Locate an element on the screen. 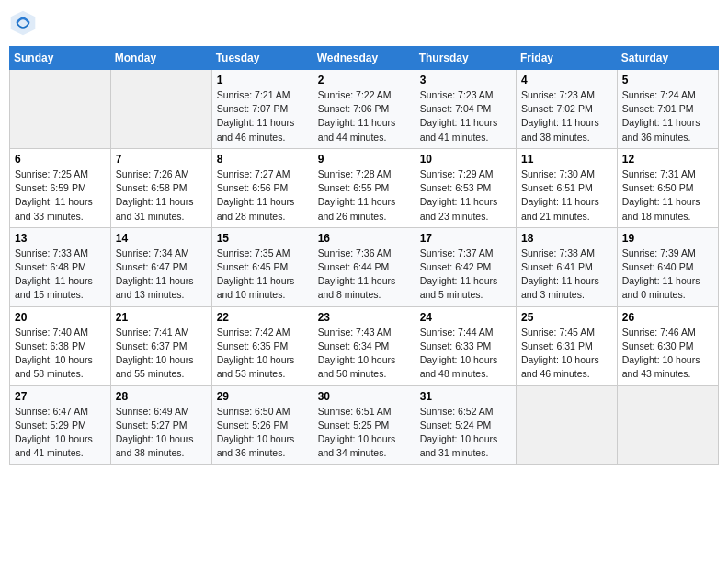  calendar-cell: 28Sunrise: 6:49 AM Sunset: 5:27 PM Dayli… is located at coordinates (161, 425).